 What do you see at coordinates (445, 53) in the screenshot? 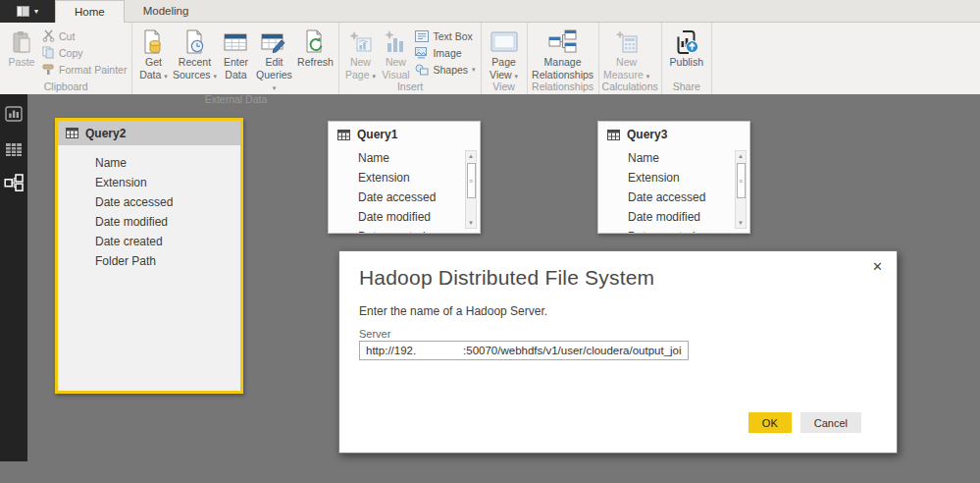
I see `image-button: Image` at bounding box center [445, 53].